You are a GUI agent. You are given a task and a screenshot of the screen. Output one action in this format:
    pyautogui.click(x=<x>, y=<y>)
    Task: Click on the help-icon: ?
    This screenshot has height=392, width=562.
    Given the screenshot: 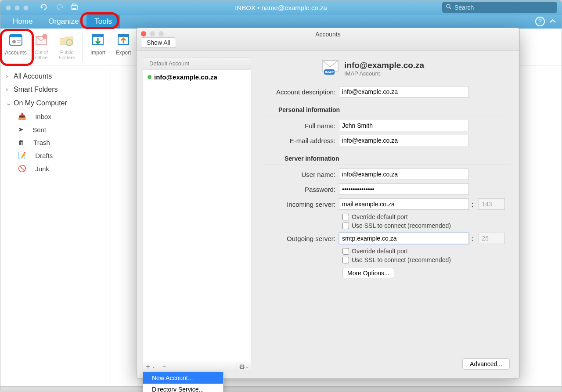 What is the action you would take?
    pyautogui.click(x=540, y=22)
    